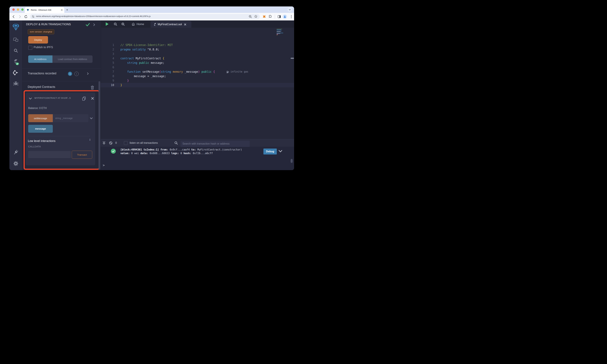  What do you see at coordinates (13, 10) in the screenshot?
I see `traffic-close-button` at bounding box center [13, 10].